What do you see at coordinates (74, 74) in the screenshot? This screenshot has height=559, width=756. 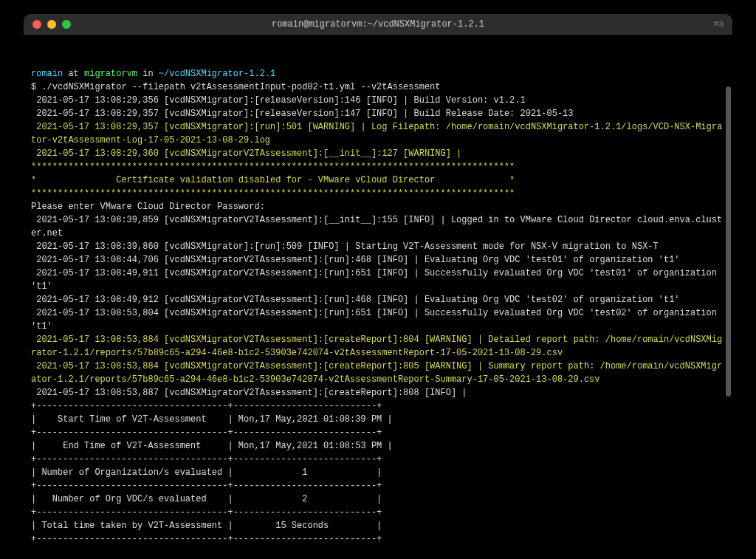 I see `prompt-at: at` at bounding box center [74, 74].